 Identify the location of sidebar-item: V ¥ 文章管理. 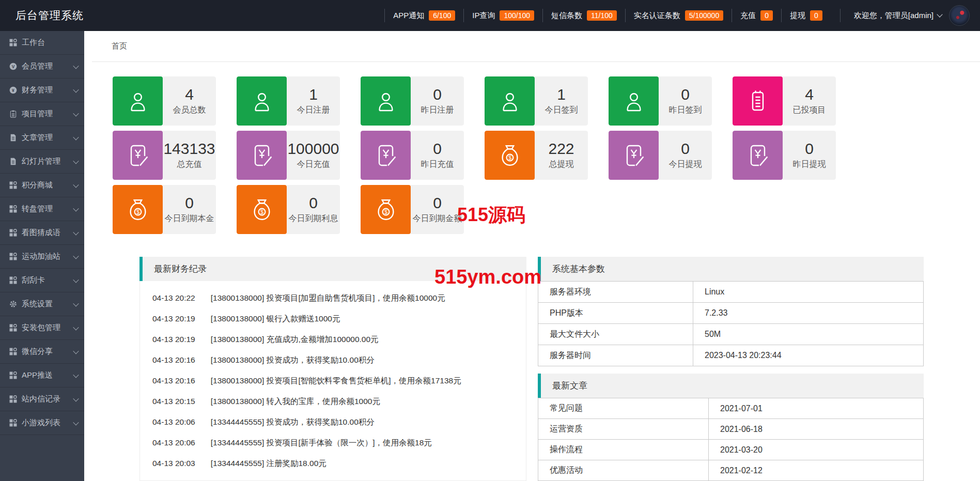
(42, 138).